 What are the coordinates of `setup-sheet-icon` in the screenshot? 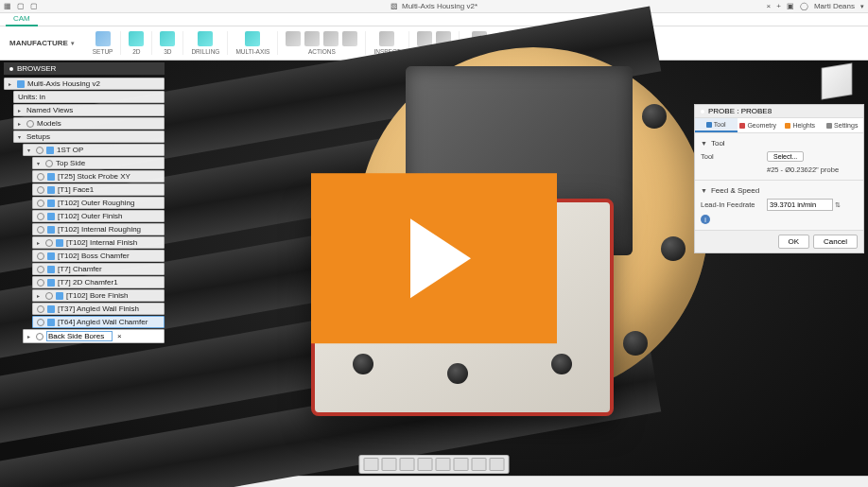 It's located at (350, 39).